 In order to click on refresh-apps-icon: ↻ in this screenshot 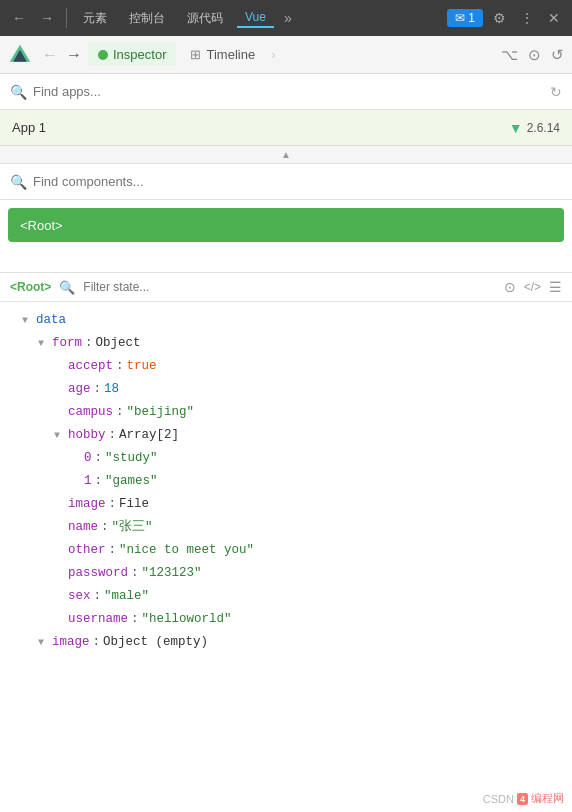, I will do `click(556, 92)`.